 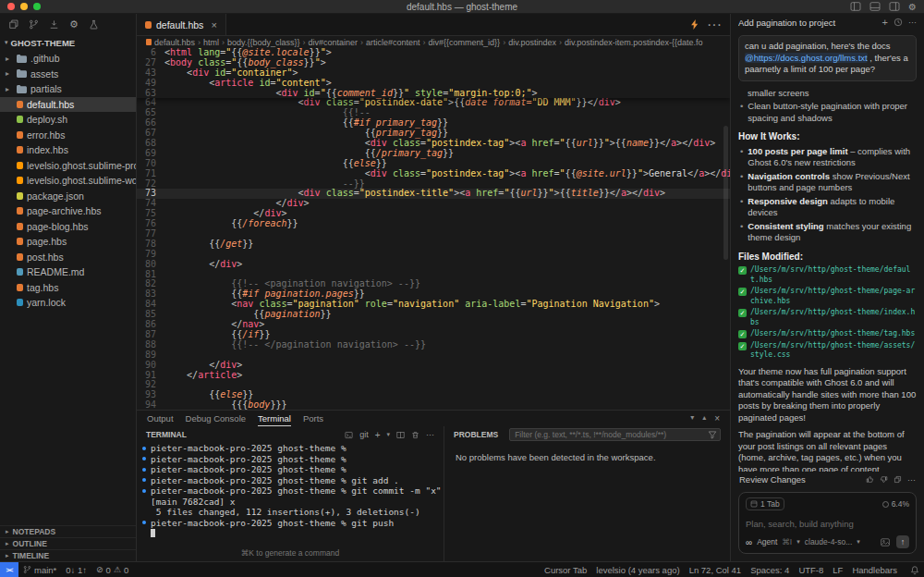 I want to click on modified-file-link: ✓/Users/m/srv/http/ghost-theme/default.h…, so click(x=828, y=276).